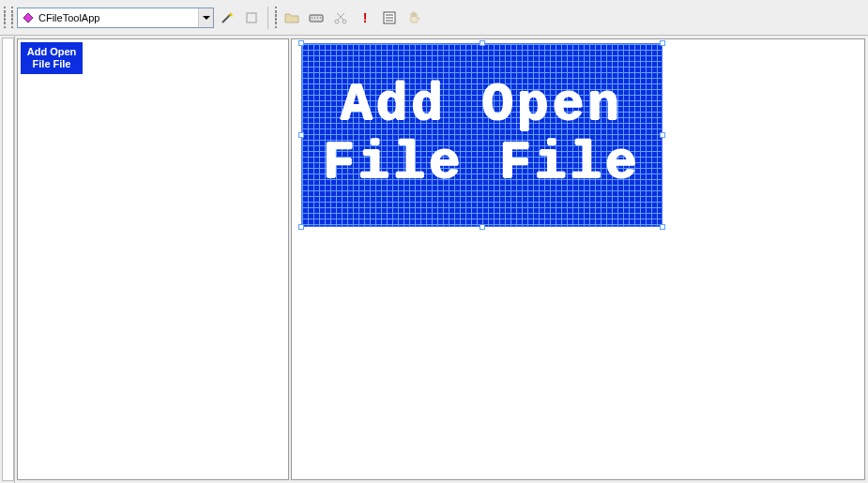 This screenshot has width=868, height=483. I want to click on chevron-down-icon, so click(206, 18).